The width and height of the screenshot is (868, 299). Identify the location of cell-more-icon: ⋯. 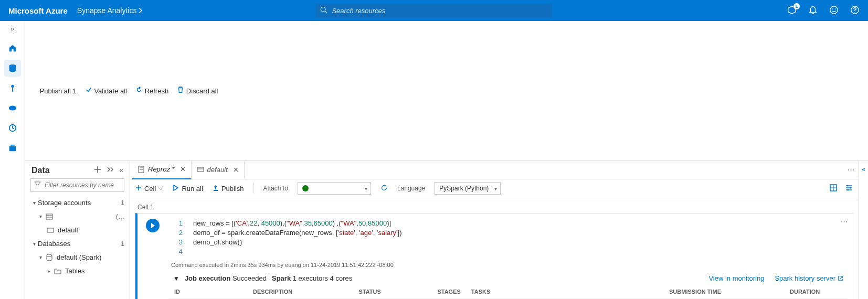
(844, 221).